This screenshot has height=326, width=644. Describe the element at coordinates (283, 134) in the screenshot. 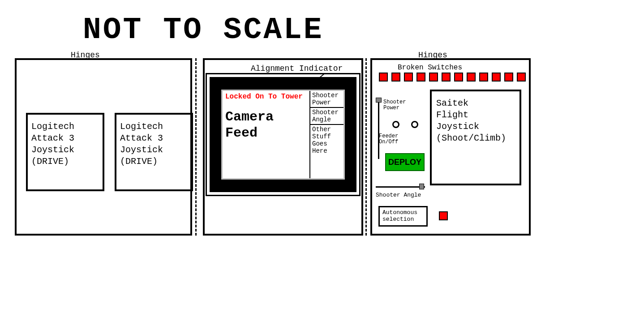

I see `monitor: Locked On To Tower Camera Feed Shooter P…` at that location.